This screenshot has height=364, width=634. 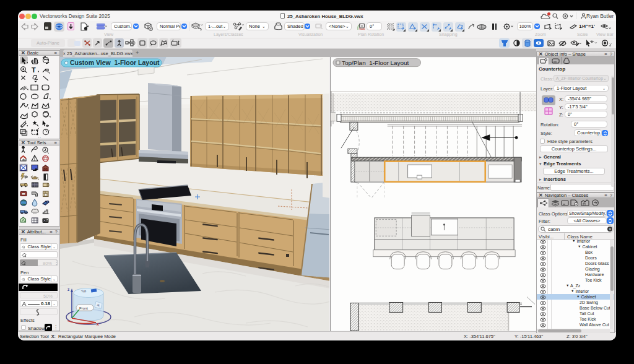 I want to click on svg-text: Top/Plan 1-Floor Layout, so click(x=375, y=63).